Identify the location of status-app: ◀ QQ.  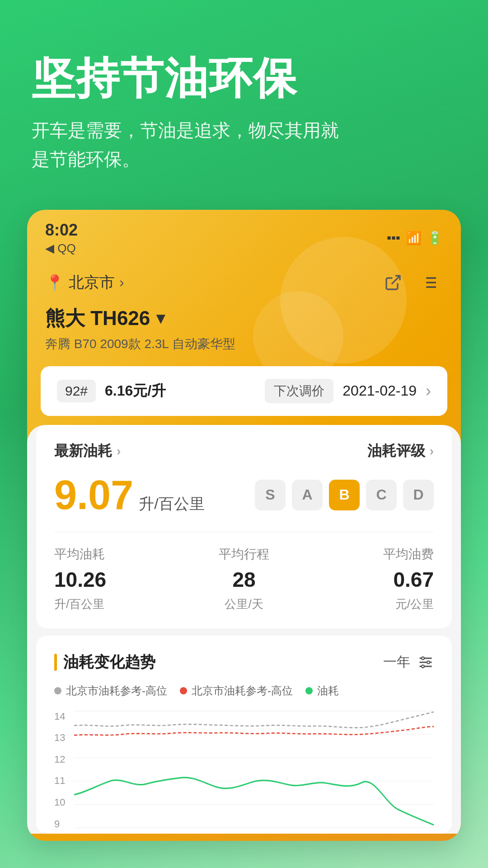
(61, 249).